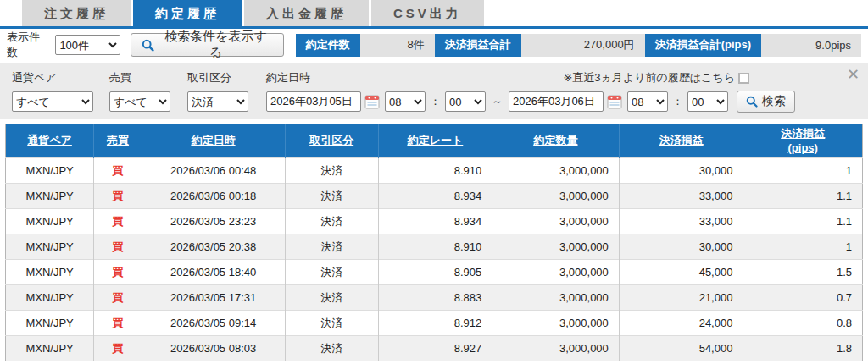 This screenshot has height=364, width=868. What do you see at coordinates (53, 102) in the screenshot?
I see `currency-pair-select: すべて` at bounding box center [53, 102].